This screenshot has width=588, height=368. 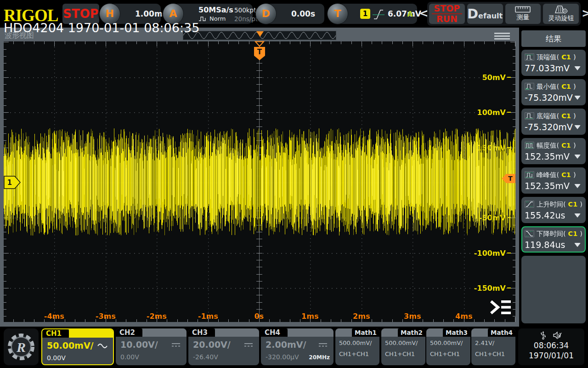 What do you see at coordinates (554, 180) in the screenshot?
I see `measurement-item-5: 峰峰值(C1)152.35mV` at bounding box center [554, 180].